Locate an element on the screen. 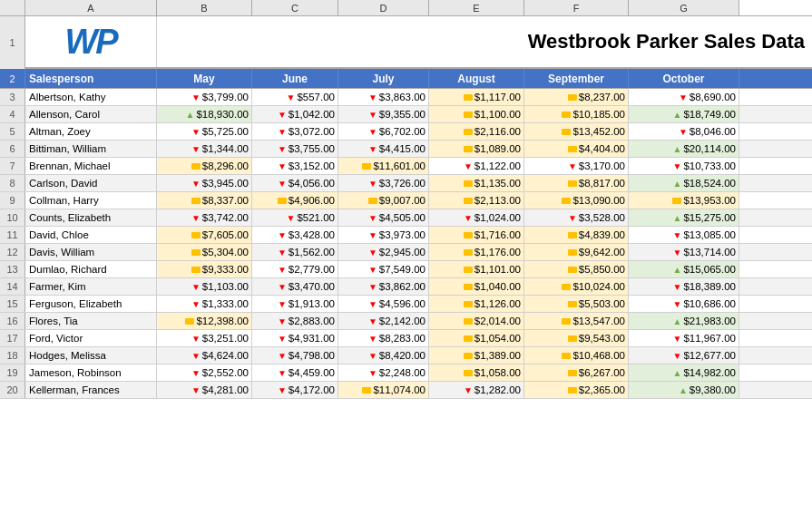 The height and width of the screenshot is (515, 812). july-value: ▼$9,355.00 is located at coordinates (384, 114).